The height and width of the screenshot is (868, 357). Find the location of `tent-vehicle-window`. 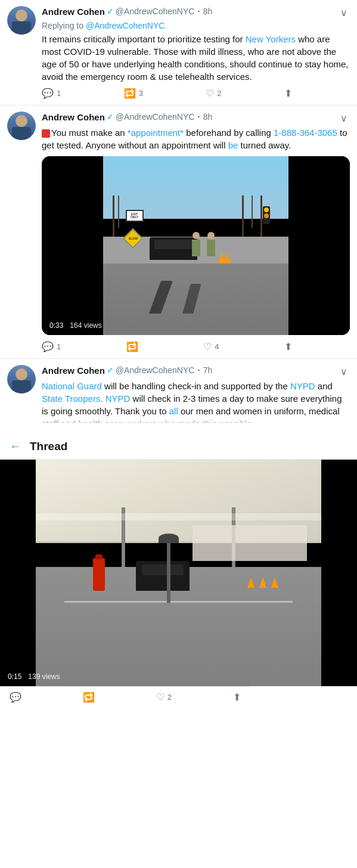

tent-vehicle-window is located at coordinates (163, 570).